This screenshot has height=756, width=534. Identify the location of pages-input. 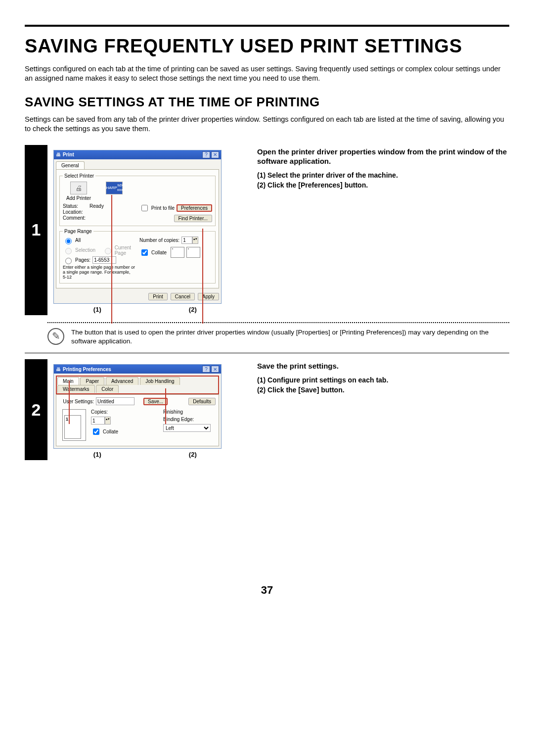
(104, 260).